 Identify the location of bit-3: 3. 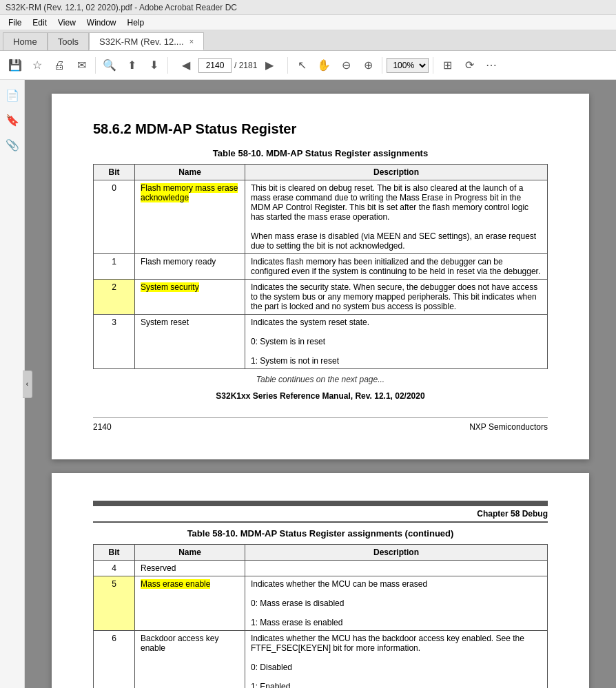
(114, 342).